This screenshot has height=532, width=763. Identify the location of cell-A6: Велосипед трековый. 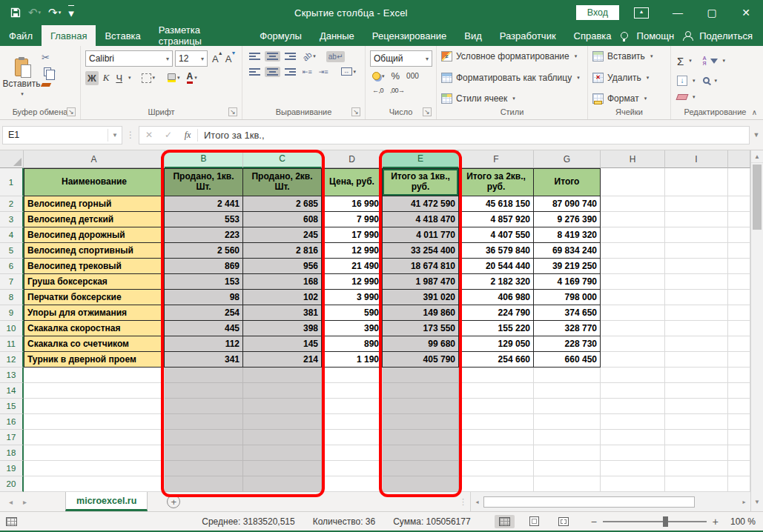
(94, 267).